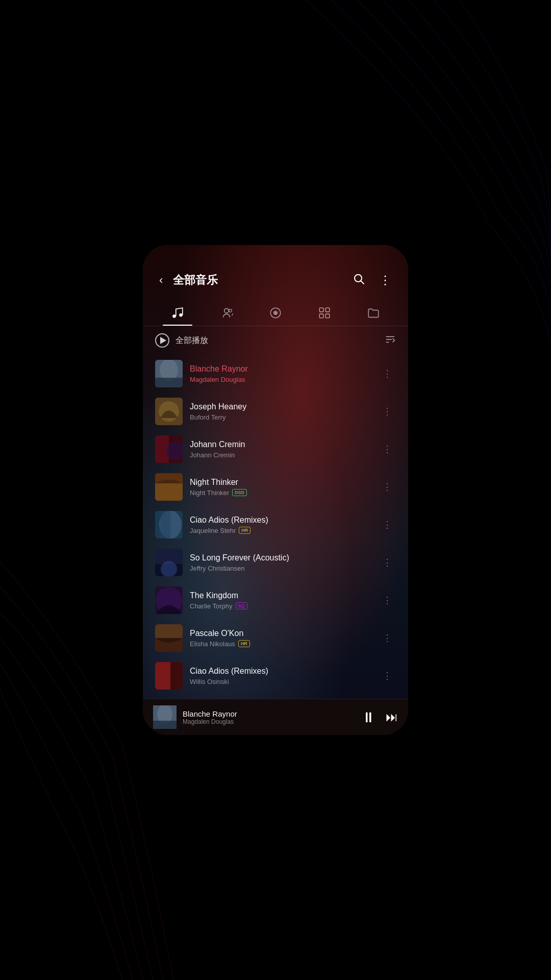 The height and width of the screenshot is (980, 551). I want to click on album-icon, so click(276, 313).